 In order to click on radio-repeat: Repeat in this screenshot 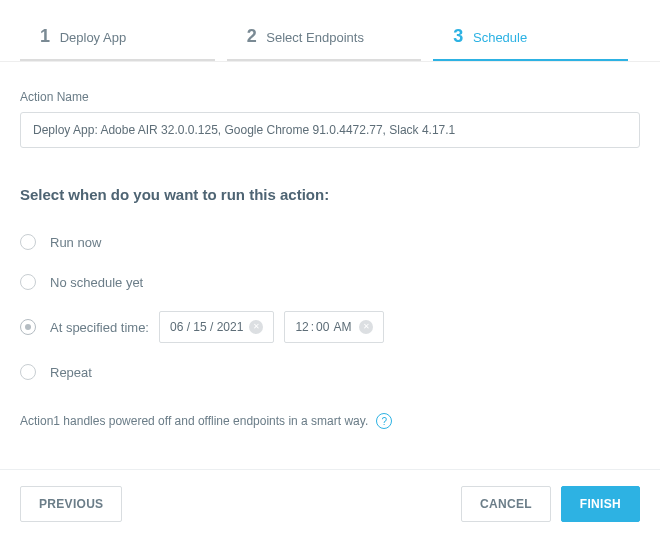, I will do `click(330, 372)`.